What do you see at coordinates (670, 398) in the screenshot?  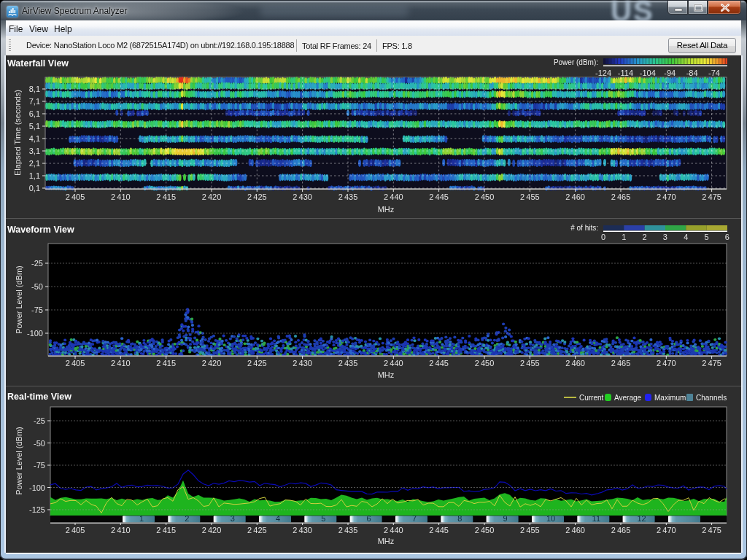 I see `svg-text: Maximum` at bounding box center [670, 398].